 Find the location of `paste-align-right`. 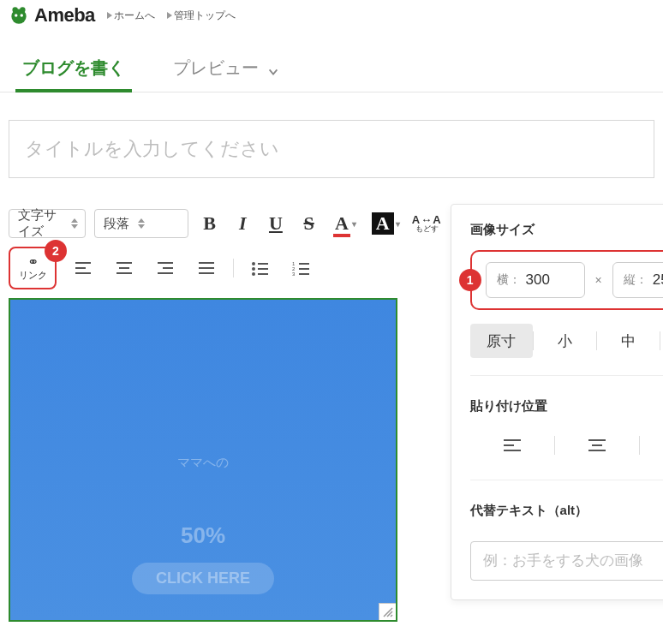

paste-align-right is located at coordinates (651, 445).